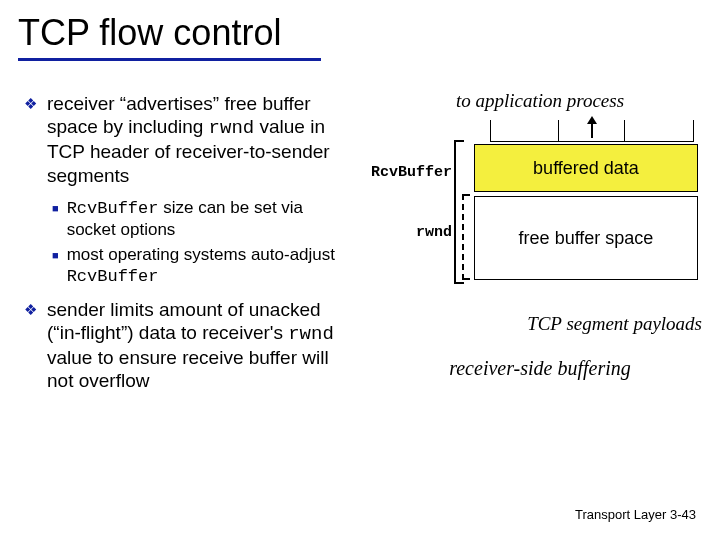 The image size is (720, 540). I want to click on sub-bullet-2: ■ most operating systems auto-adjust Rcv…, so click(199, 266).